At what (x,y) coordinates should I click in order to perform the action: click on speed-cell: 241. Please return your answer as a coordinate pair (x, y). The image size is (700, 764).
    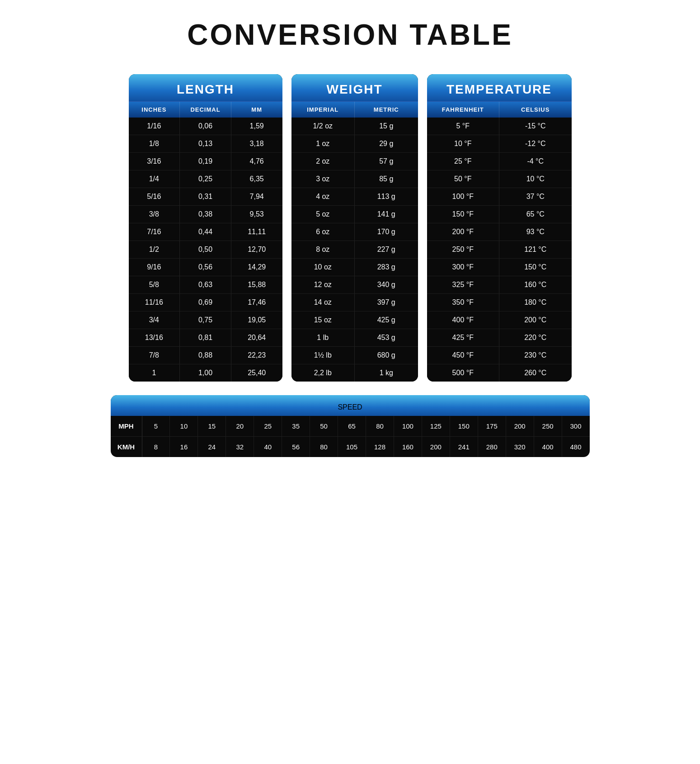
    Looking at the image, I should click on (464, 447).